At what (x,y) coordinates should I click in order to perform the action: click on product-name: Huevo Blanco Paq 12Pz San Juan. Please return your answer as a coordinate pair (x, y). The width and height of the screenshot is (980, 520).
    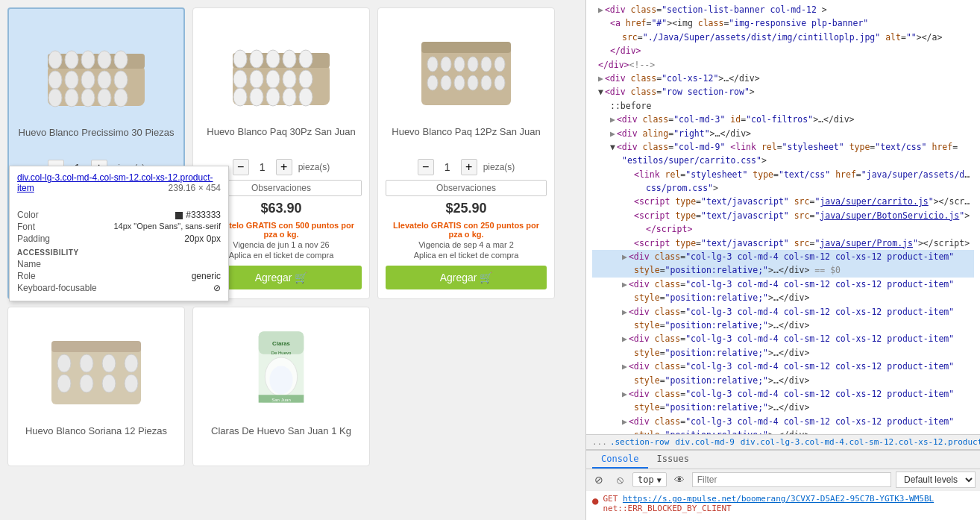
    Looking at the image, I should click on (465, 140).